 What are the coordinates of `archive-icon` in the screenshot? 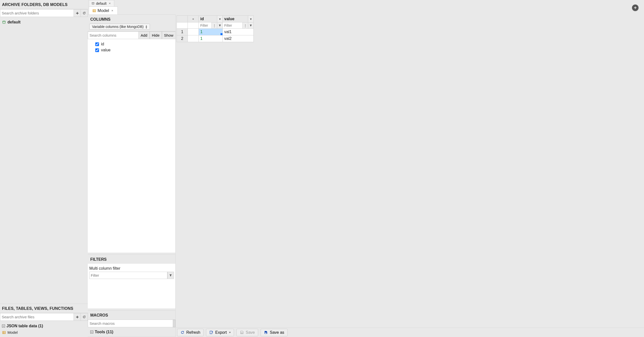 It's located at (93, 3).